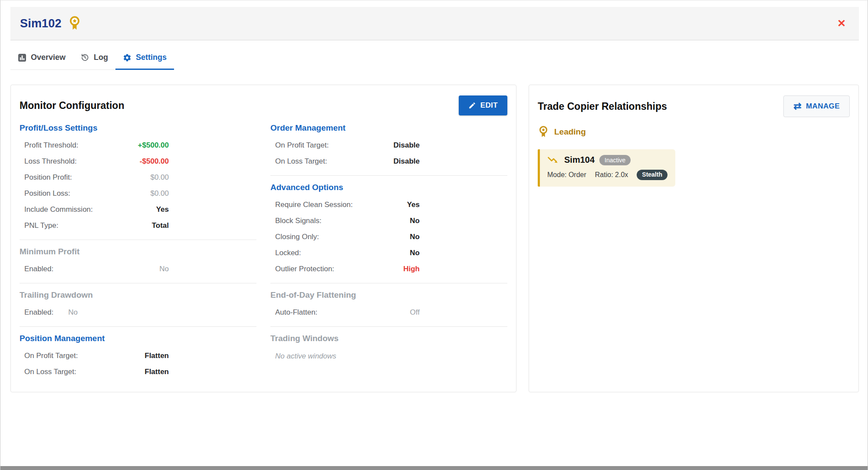 This screenshot has height=470, width=868. Describe the element at coordinates (50, 161) in the screenshot. I see `setting-label: Loss Threshold:` at that location.